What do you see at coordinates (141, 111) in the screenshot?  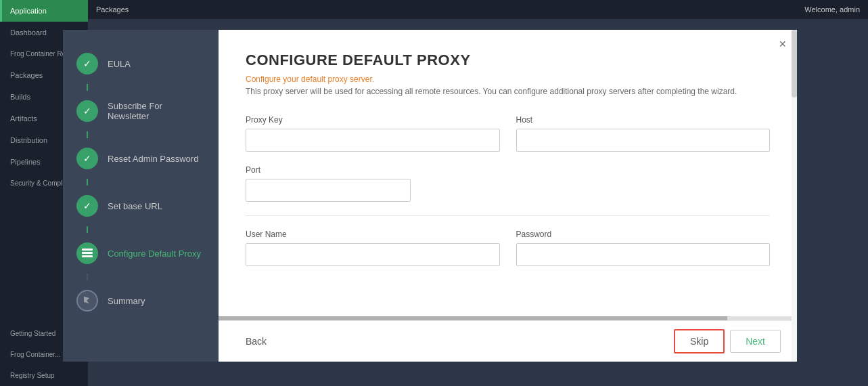 I see `wizard-step-newsletter: ✓ Subscribe For Newsletter` at bounding box center [141, 111].